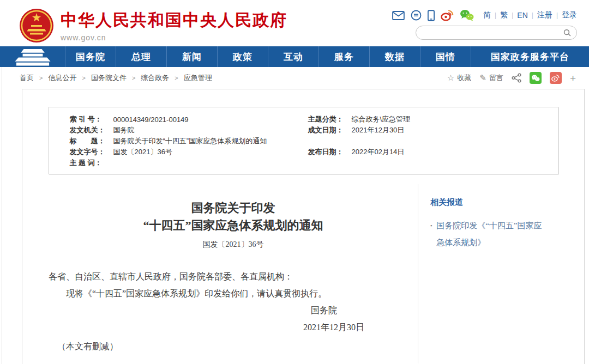  What do you see at coordinates (491, 234) in the screenshot?
I see `related-report-text: 国务院印发《“十四五”国家应急体系规划》` at bounding box center [491, 234].